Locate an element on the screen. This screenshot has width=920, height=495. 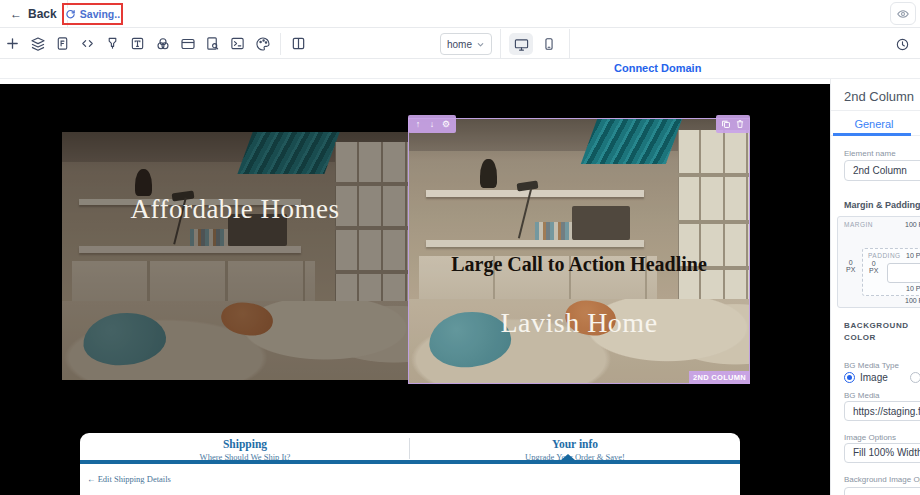
theme-button is located at coordinates (262, 44).